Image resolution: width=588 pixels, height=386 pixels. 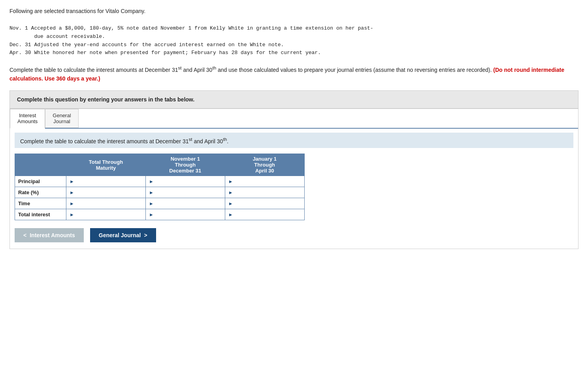 What do you see at coordinates (160, 182) in the screenshot?
I see `table-row-principal: Principal ► ►` at bounding box center [160, 182].